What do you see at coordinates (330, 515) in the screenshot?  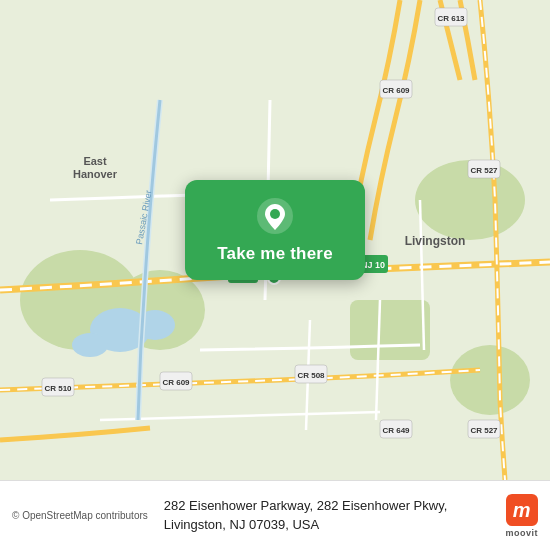 I see `address-block: 282 Eisenhower Parkway, 282 Eisenhower P…` at bounding box center [330, 515].